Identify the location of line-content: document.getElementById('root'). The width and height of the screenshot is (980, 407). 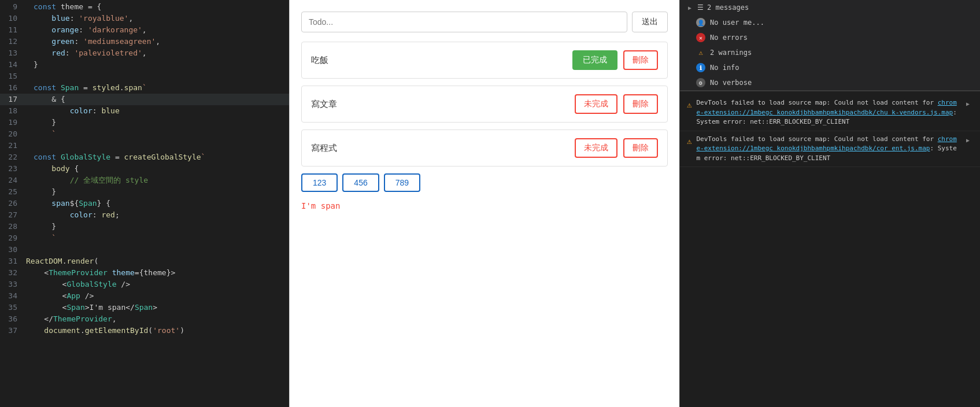
(157, 331).